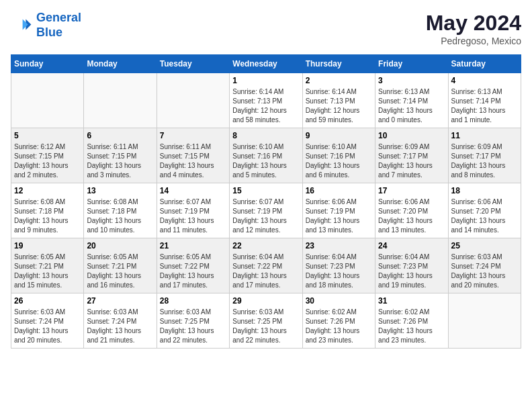 The width and height of the screenshot is (532, 411). What do you see at coordinates (266, 156) in the screenshot?
I see `calendar-week-2: 5Sunrise: 6:12 AMSunset: 7:15 PMDaylight…` at bounding box center [266, 156].